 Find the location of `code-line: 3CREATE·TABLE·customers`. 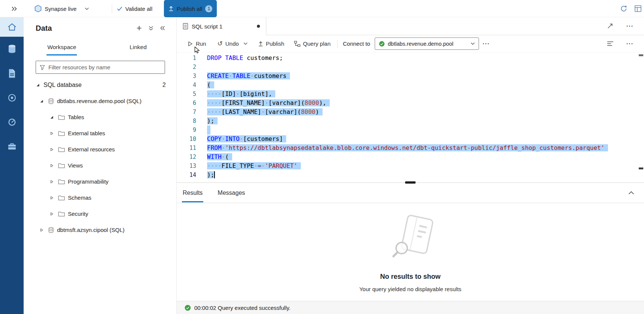

code-line: 3CREATE·TABLE·customers is located at coordinates (410, 76).